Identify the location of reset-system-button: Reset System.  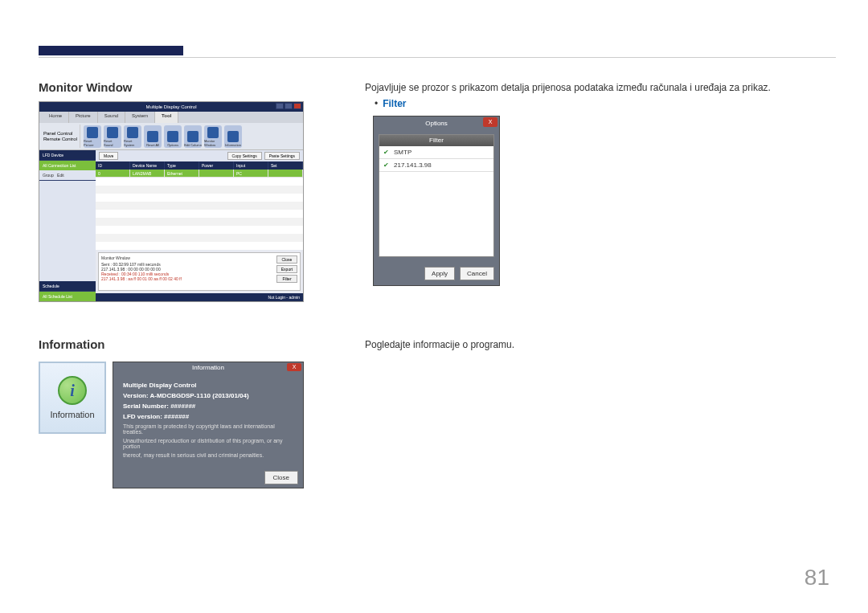
(133, 137).